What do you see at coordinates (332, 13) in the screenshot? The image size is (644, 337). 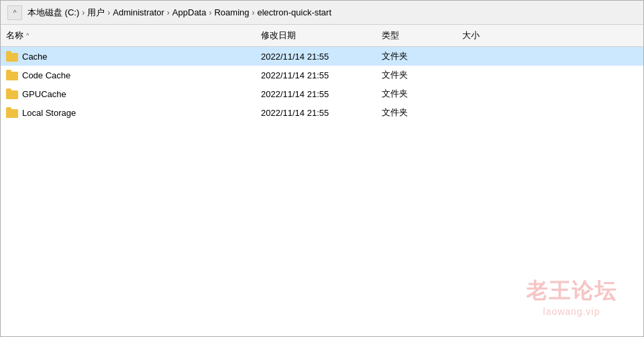 I see `breadcrumb-path: 本地磁盘 (C:) › 用户 › Administrator › AppData…` at bounding box center [332, 13].